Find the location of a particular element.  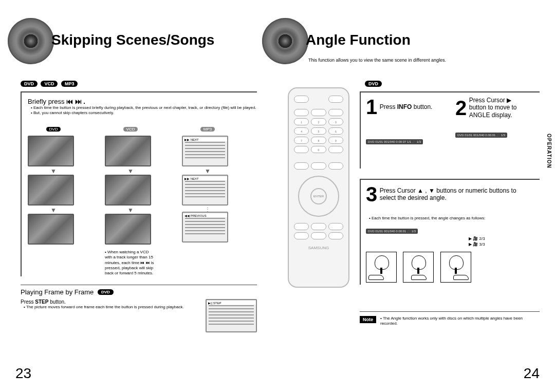

frame-head: Playing Frame by Frame DVD is located at coordinates (139, 292).